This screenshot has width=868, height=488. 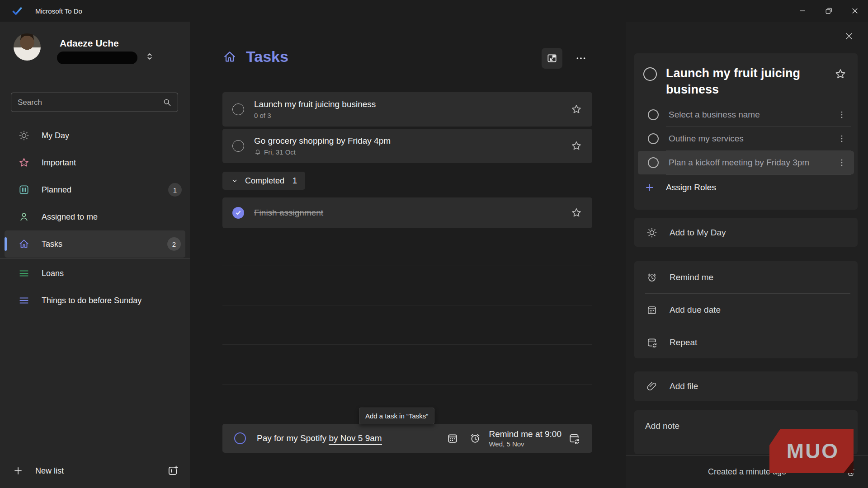 What do you see at coordinates (174, 244) in the screenshot?
I see `tasks-count-badge: 2` at bounding box center [174, 244].